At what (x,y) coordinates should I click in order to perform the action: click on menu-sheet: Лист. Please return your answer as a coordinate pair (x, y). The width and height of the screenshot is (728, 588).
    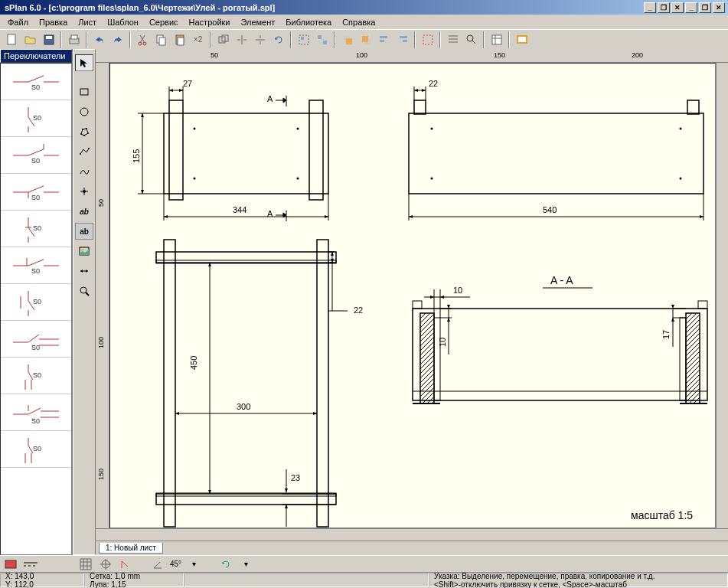
    Looking at the image, I should click on (87, 22).